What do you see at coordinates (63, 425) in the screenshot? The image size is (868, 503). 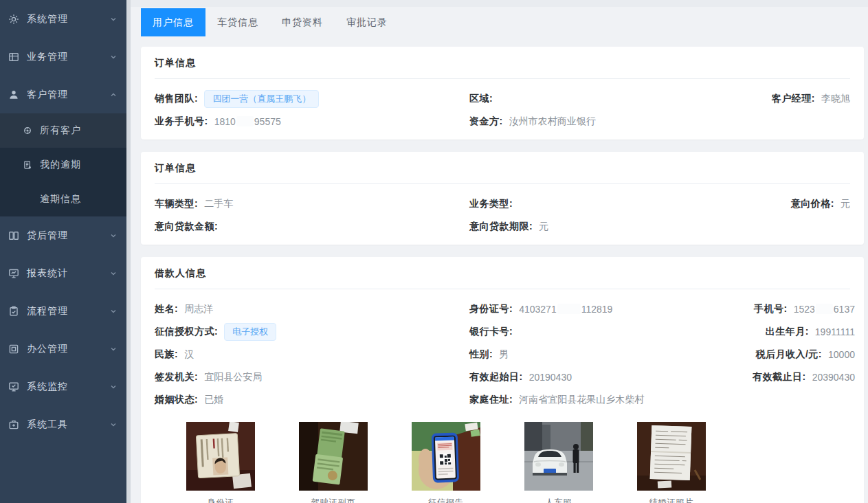 I see `sidebar-item-system-tools: 系统工具` at bounding box center [63, 425].